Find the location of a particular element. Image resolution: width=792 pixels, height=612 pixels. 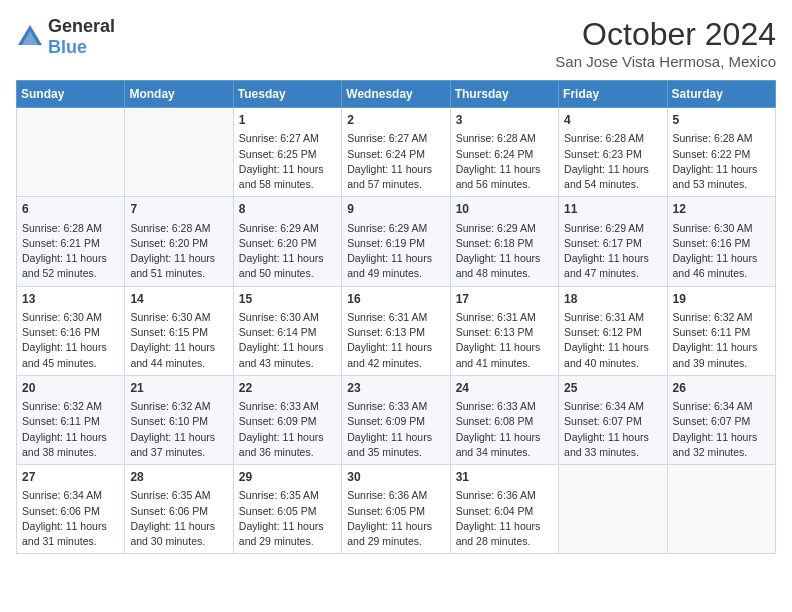

month-title: October 2024 is located at coordinates (666, 34).